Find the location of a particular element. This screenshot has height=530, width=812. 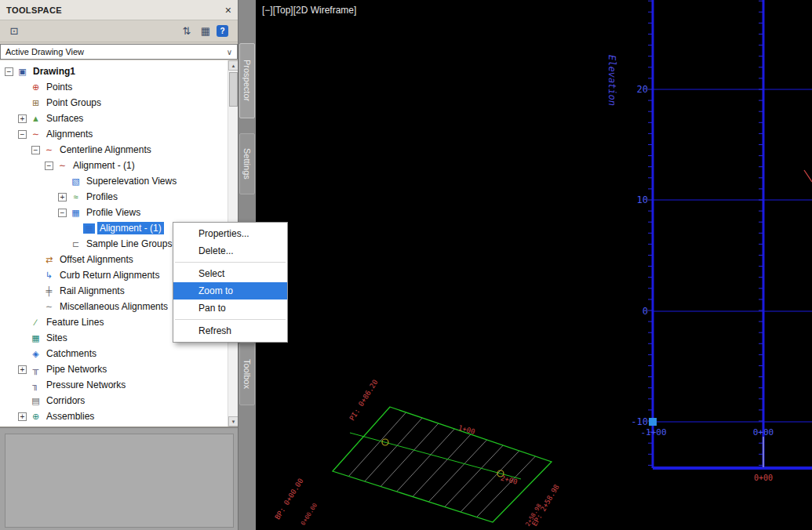

bp-annotation: BP: 0+00.00 is located at coordinates (289, 499).